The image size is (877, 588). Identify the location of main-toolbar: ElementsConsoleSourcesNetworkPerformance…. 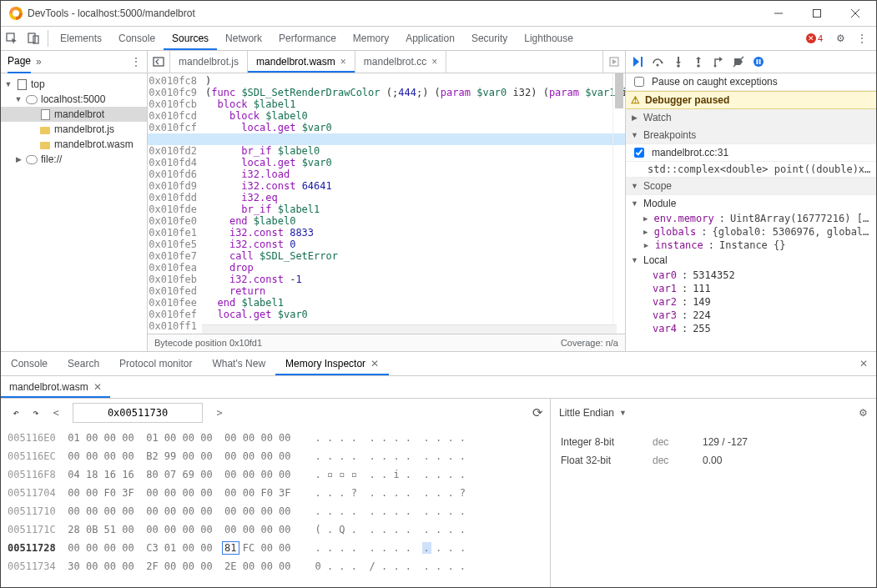
(439, 38).